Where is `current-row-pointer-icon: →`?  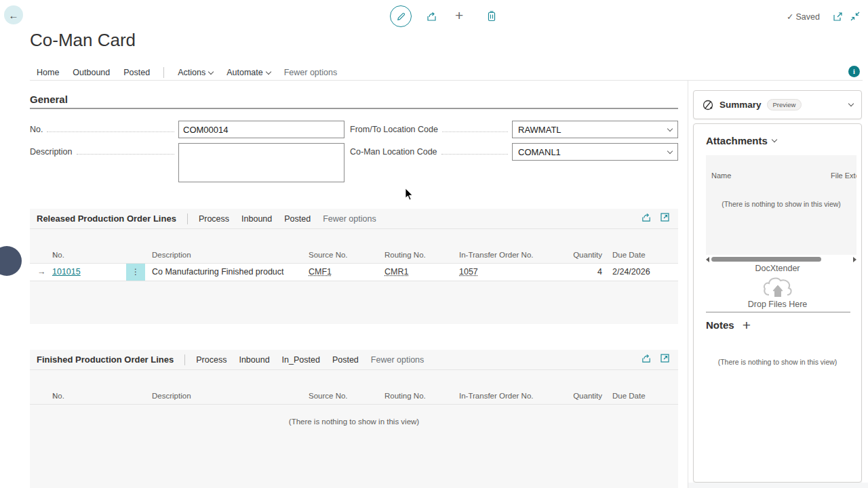
current-row-pointer-icon: → is located at coordinates (42, 272).